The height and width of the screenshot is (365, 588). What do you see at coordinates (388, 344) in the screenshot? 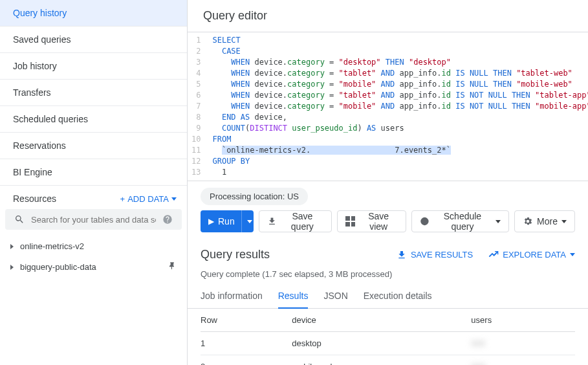
I see `table-row: 1desktop000` at bounding box center [388, 344].